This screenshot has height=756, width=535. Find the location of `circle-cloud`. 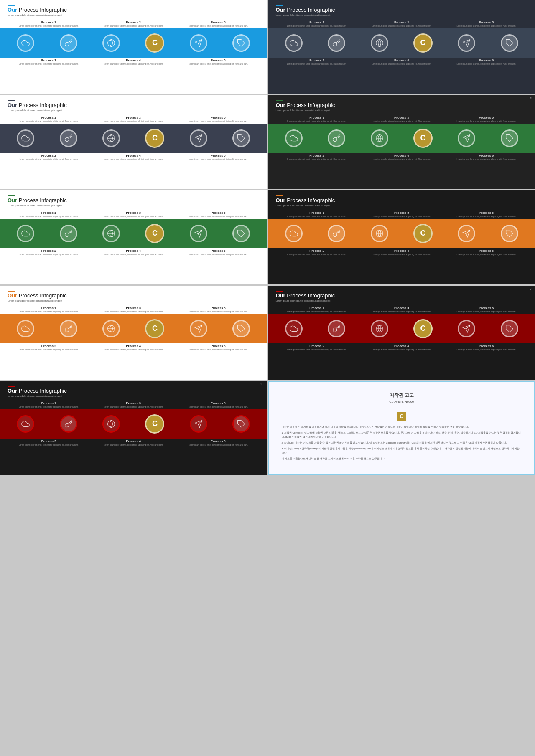

circle-cloud is located at coordinates (25, 43).